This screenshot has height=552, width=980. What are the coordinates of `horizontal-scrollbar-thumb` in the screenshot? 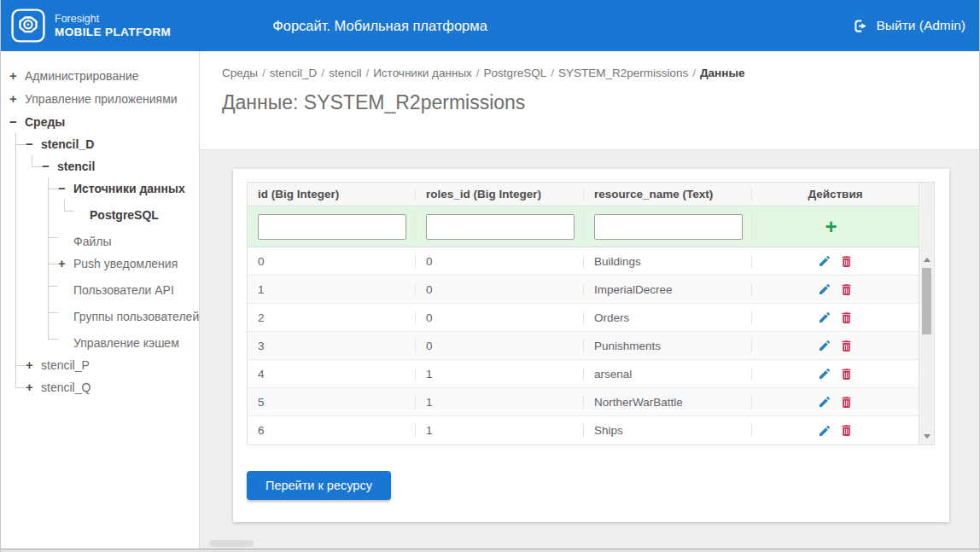 It's located at (231, 543).